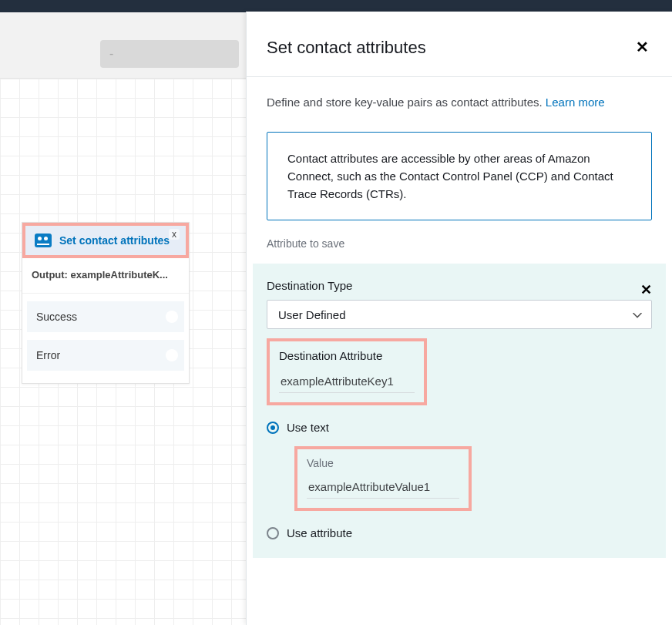  I want to click on value-input: exampleAttributeValue1, so click(383, 488).